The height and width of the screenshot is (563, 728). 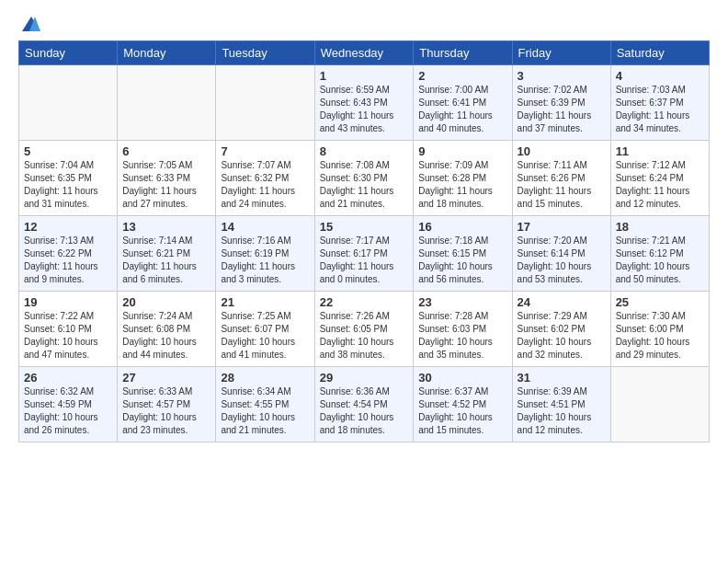 What do you see at coordinates (166, 151) in the screenshot?
I see `day-number: 6` at bounding box center [166, 151].